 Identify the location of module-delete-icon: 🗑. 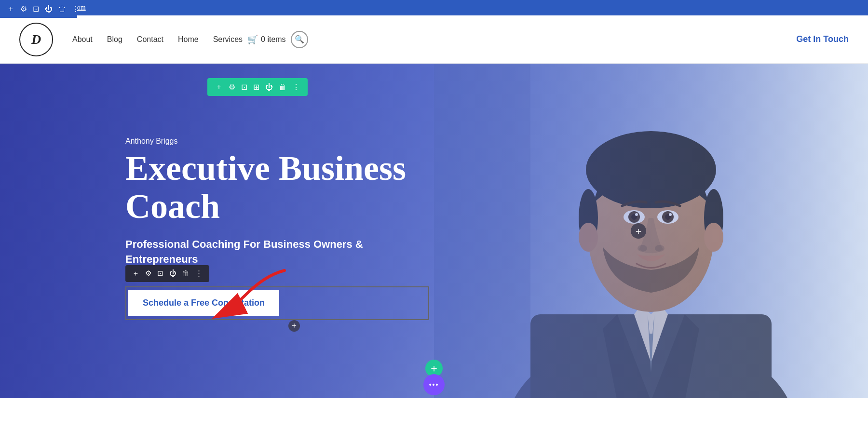
(283, 87).